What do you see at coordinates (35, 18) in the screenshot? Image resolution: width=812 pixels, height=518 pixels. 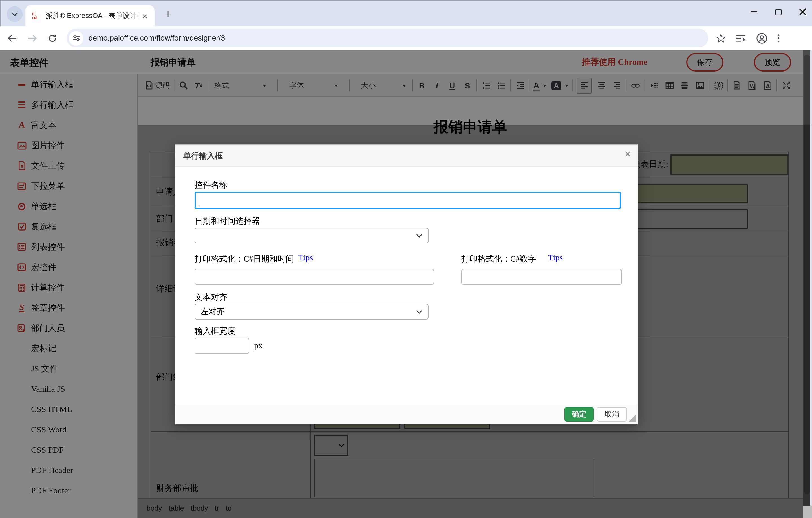 I see `favicon-bottom: OA` at bounding box center [35, 18].